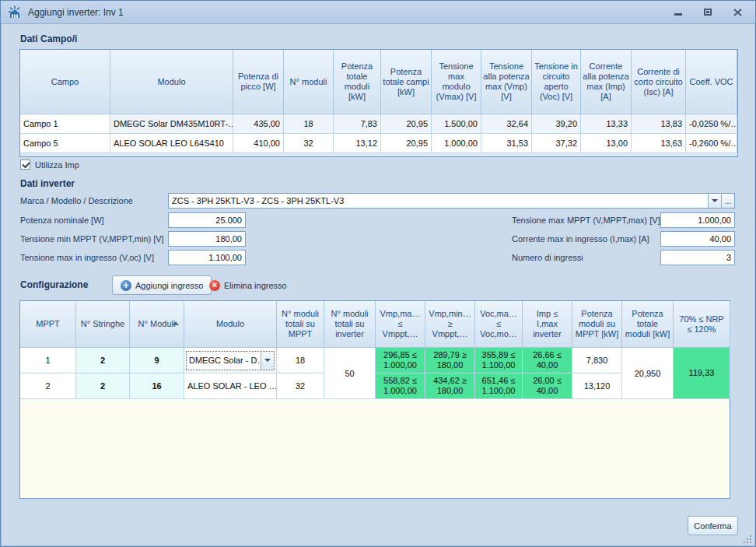  I want to click on table-cell: 18, so click(300, 361).